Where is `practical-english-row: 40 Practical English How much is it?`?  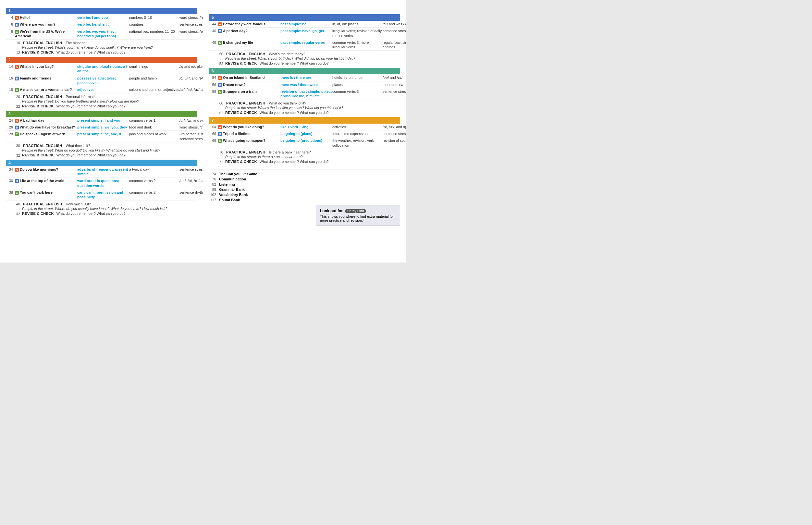 practical-english-row: 40 Practical English How much is it? is located at coordinates (102, 204).